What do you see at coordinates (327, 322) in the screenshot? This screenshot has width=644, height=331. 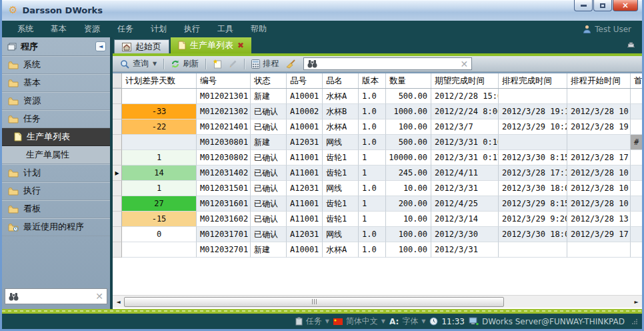 I see `chevron-down-icon: ▼` at bounding box center [327, 322].